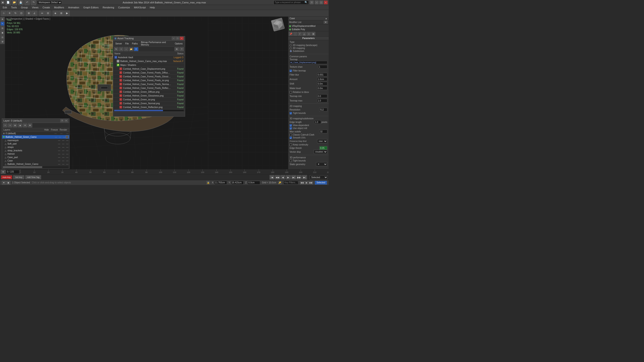 This screenshot has height=362, width=644. What do you see at coordinates (108, 7) in the screenshot?
I see `menu-rendering: Rendering` at bounding box center [108, 7].